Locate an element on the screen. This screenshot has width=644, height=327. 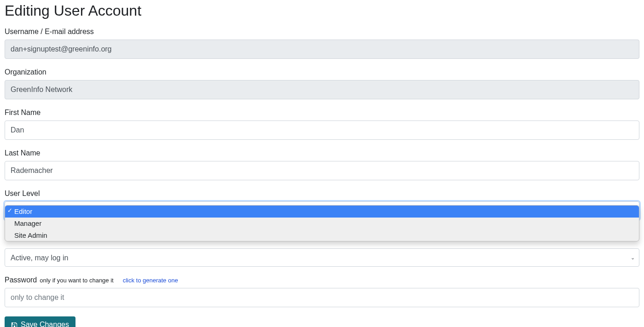
user-level-dropdown: Editor Manager Site Admin is located at coordinates (322, 224).